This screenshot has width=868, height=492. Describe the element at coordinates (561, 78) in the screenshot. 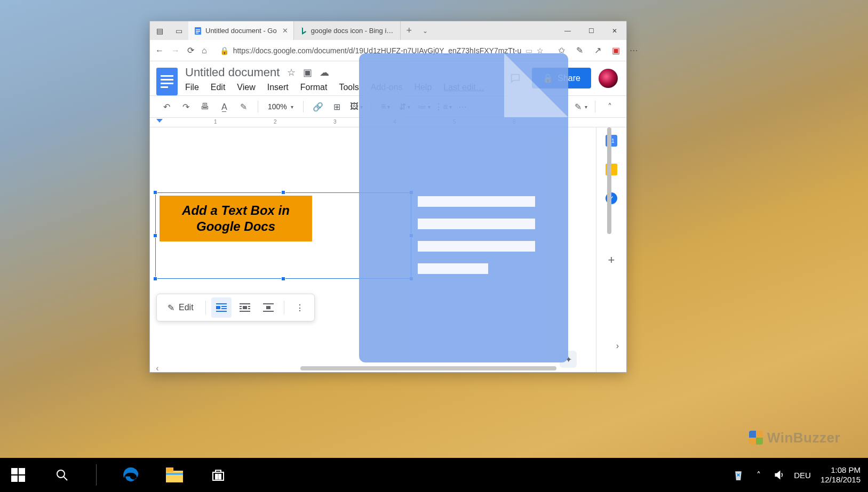

I see `share-button: 🔒 Share` at that location.